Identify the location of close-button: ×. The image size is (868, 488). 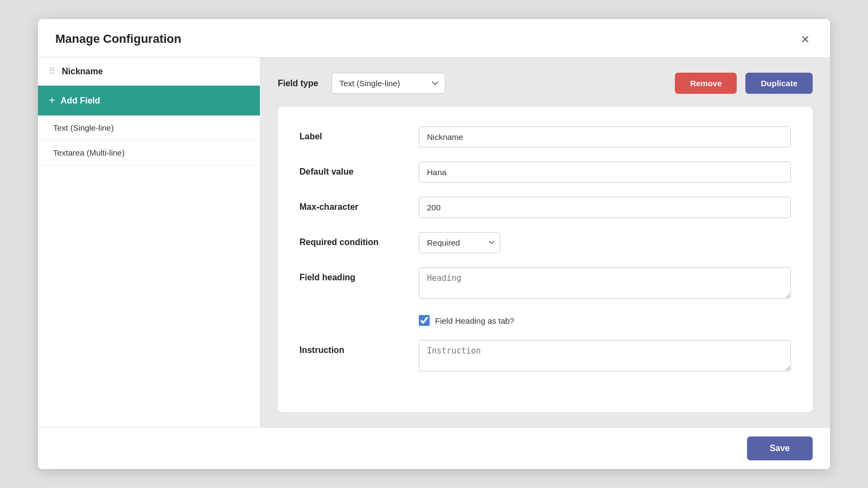
(805, 39).